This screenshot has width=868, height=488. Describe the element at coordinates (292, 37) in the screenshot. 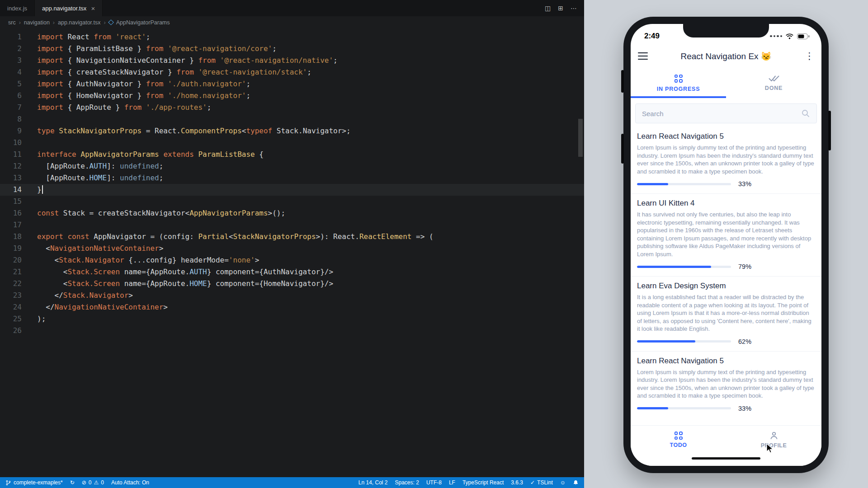

I see `code-line: 1import React from 'react';` at that location.